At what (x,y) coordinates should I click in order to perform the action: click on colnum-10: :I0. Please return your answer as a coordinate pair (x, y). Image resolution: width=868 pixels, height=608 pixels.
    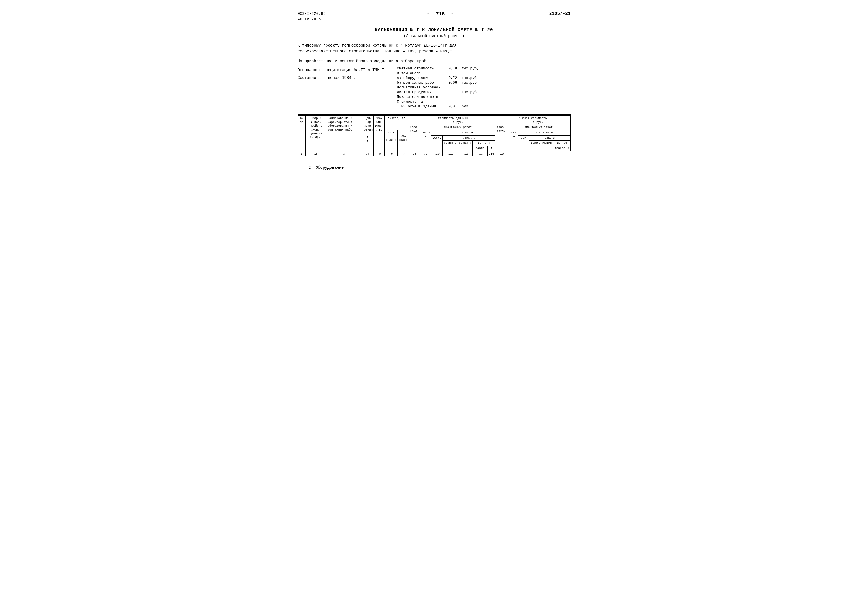
    Looking at the image, I should click on (437, 154).